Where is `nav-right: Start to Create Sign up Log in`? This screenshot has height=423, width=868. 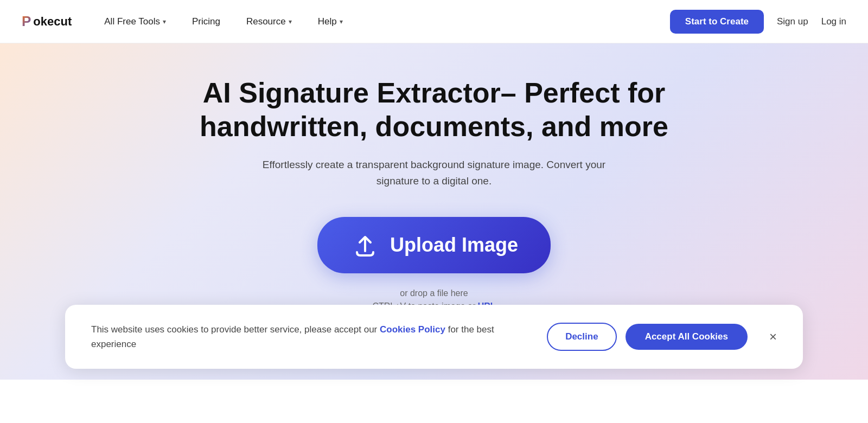
nav-right: Start to Create Sign up Log in is located at coordinates (758, 22).